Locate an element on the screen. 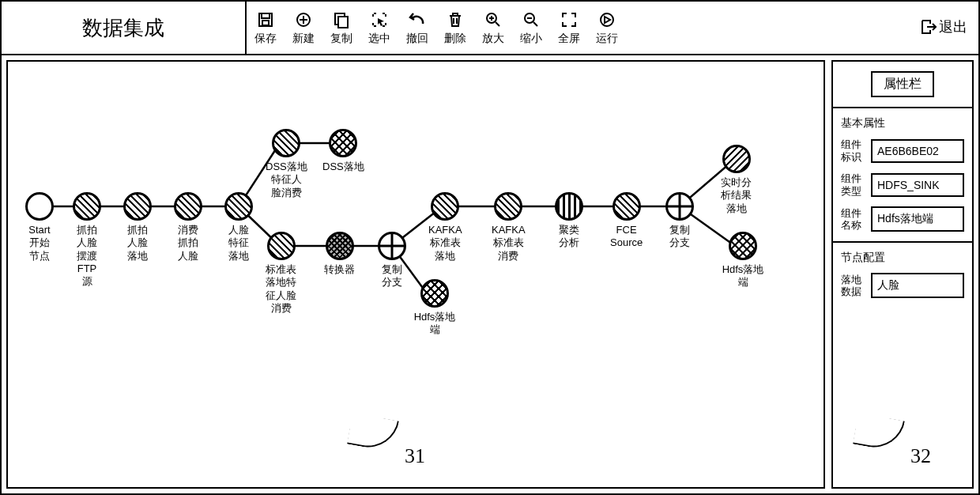 Image resolution: width=980 pixels, height=495 pixels. node-kafka-land: KAFKA 标准表 落地 is located at coordinates (446, 228).